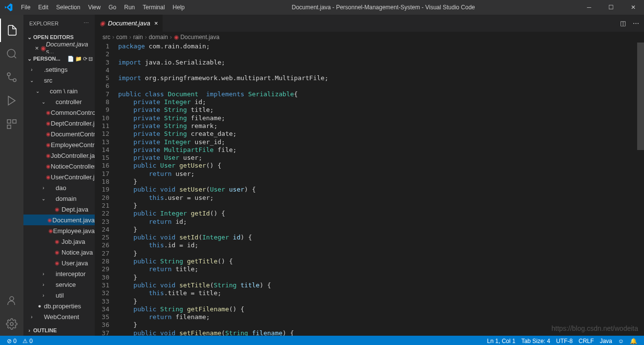 The width and height of the screenshot is (644, 345). Describe the element at coordinates (59, 231) in the screenshot. I see `tree-item-employee-java: ◉Employee.java` at that location.